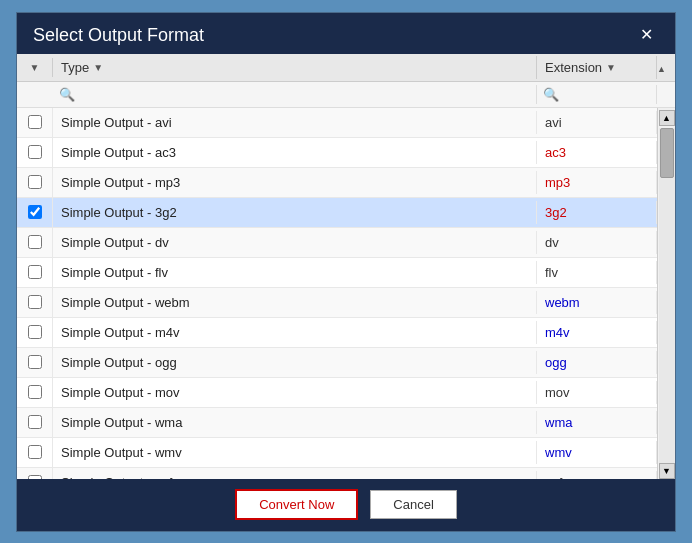 The height and width of the screenshot is (543, 692). Describe the element at coordinates (295, 212) in the screenshot. I see `row-type-cell: Simple Output - 3g2` at that location.